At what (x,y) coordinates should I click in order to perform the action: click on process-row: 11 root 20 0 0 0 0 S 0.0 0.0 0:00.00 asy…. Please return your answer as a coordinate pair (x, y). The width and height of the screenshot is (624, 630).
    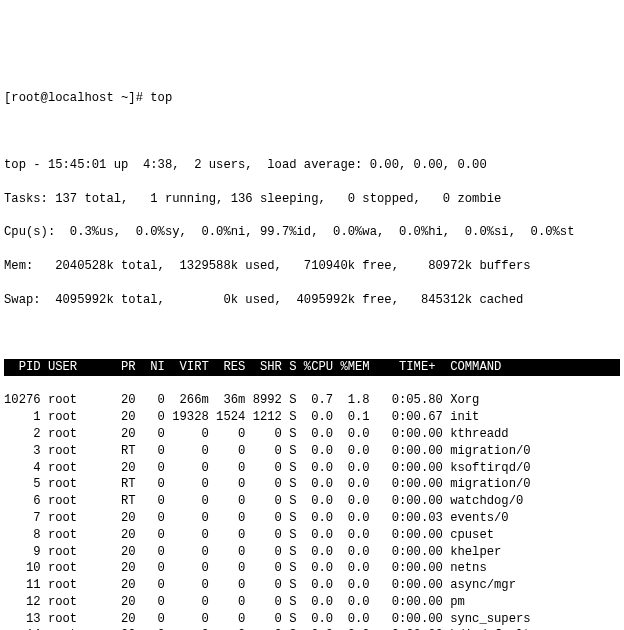
    Looking at the image, I should click on (312, 586).